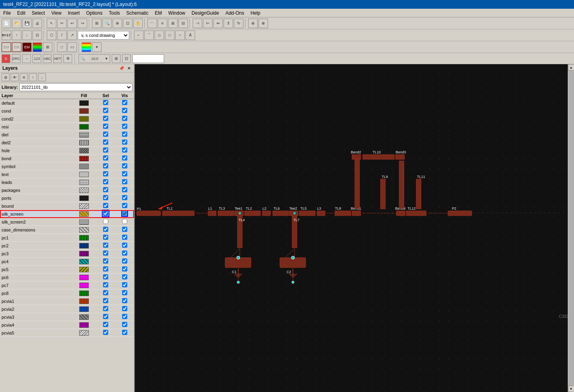  I want to click on layer-down-btn: ↓, so click(42, 77).